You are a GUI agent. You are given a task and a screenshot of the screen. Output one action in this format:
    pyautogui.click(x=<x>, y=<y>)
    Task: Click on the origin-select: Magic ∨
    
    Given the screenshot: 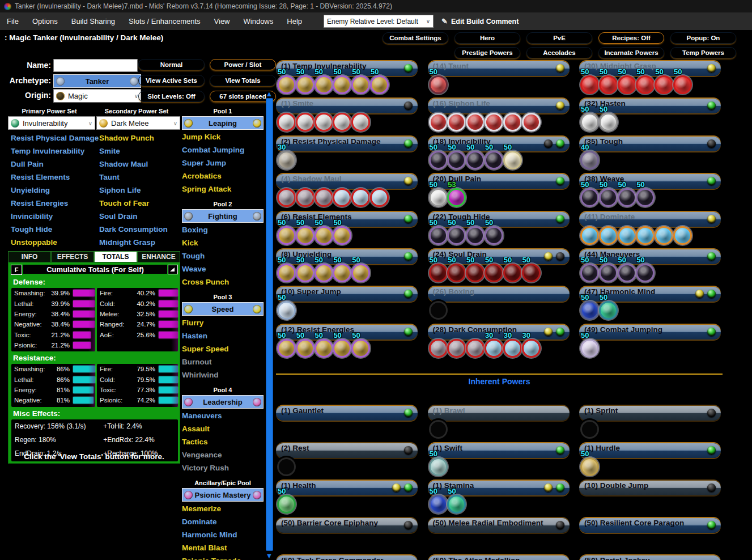 What is the action you would take?
    pyautogui.click(x=97, y=96)
    